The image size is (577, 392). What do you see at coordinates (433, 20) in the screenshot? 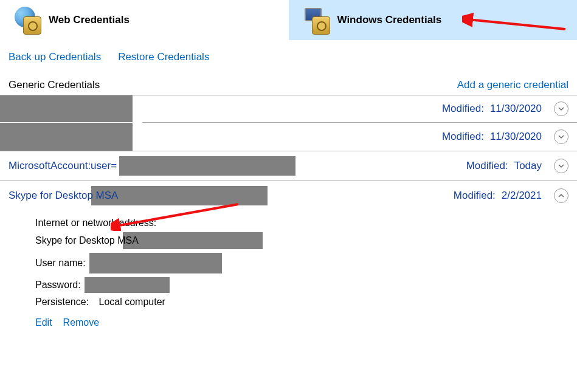
I see `tab-windows-credentials: Windows Credentials` at bounding box center [433, 20].